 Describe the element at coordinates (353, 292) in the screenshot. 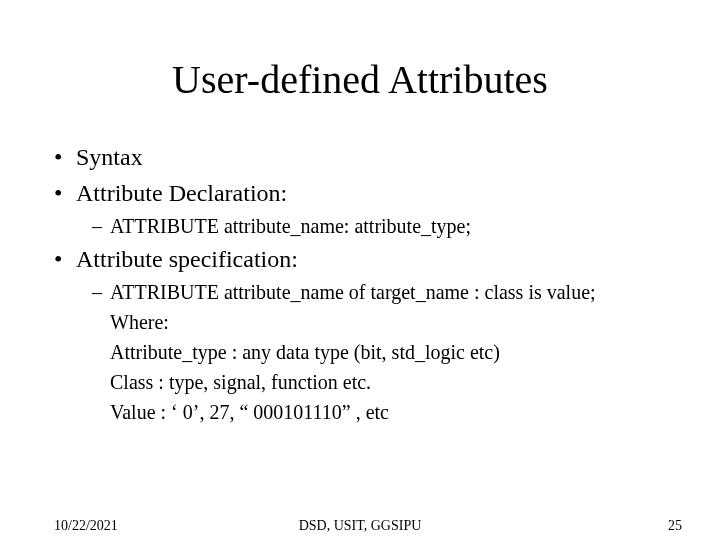

I see `subbullet-text: ATTRIBUTE attribute_name of target_name …` at that location.